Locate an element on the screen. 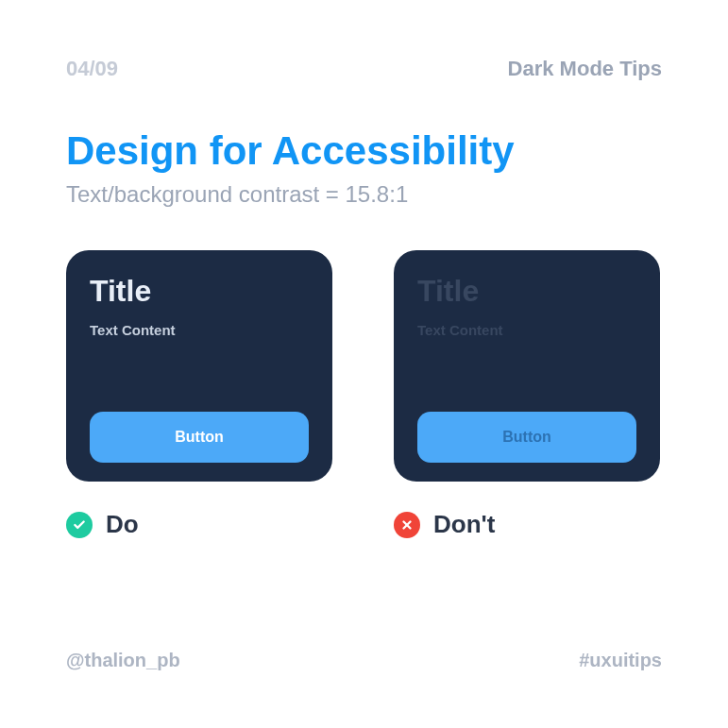 This screenshot has width=728, height=728. hashtag: #uxuitips is located at coordinates (620, 661).